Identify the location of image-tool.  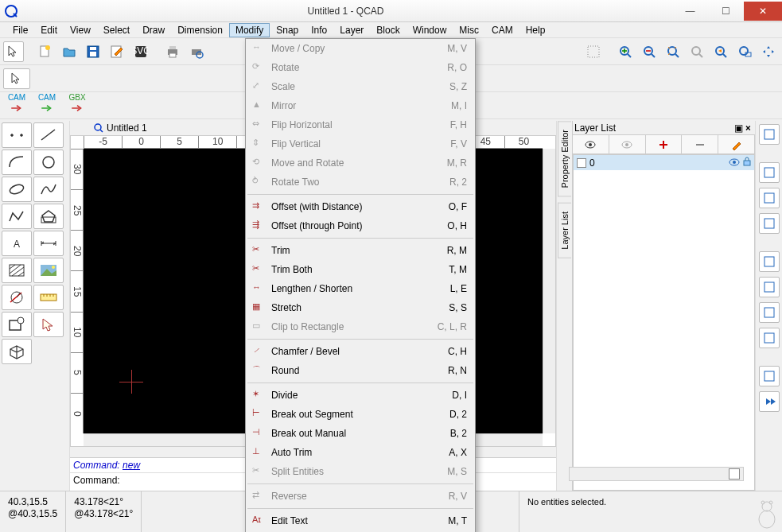
(49, 270).